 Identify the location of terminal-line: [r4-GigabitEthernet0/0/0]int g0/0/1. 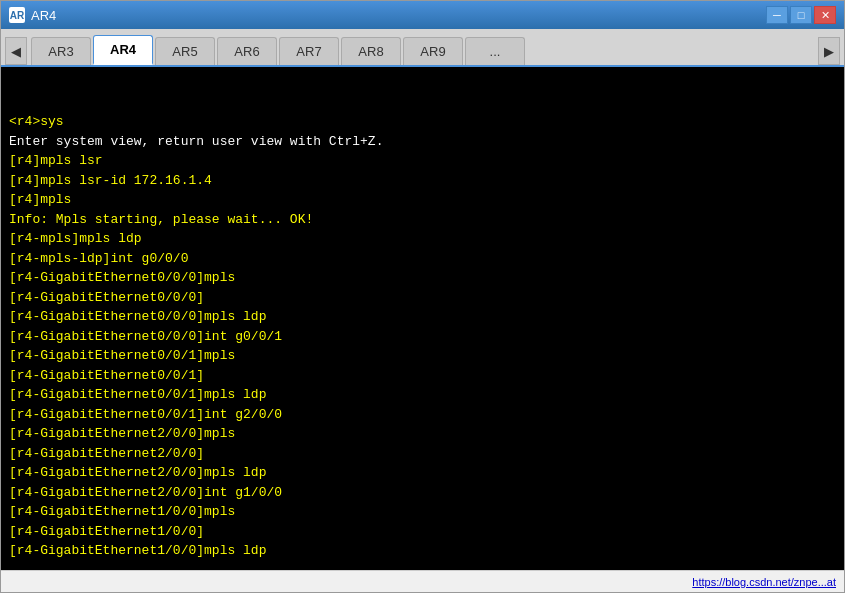
(422, 337).